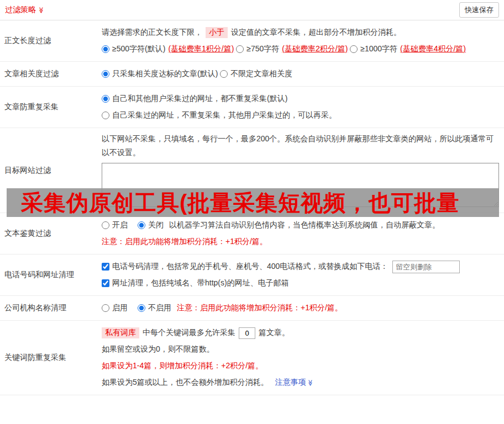  Describe the element at coordinates (49, 308) in the screenshot. I see `section-company-clean-label: 公司机构名称清理` at that location.